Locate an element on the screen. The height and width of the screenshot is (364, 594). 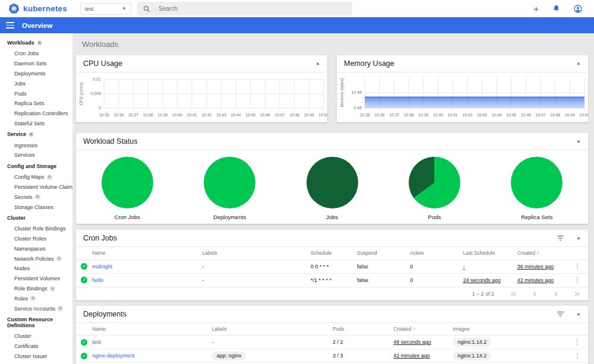
sidebar-item-storage-classes: Storage Classes is located at coordinates (36, 207).